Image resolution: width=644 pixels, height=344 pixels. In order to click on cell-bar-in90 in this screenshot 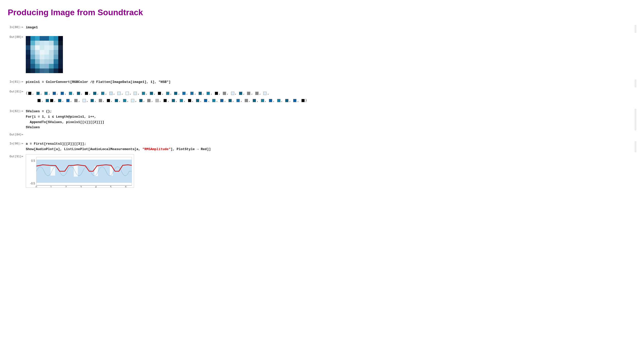, I will do `click(635, 147)`.